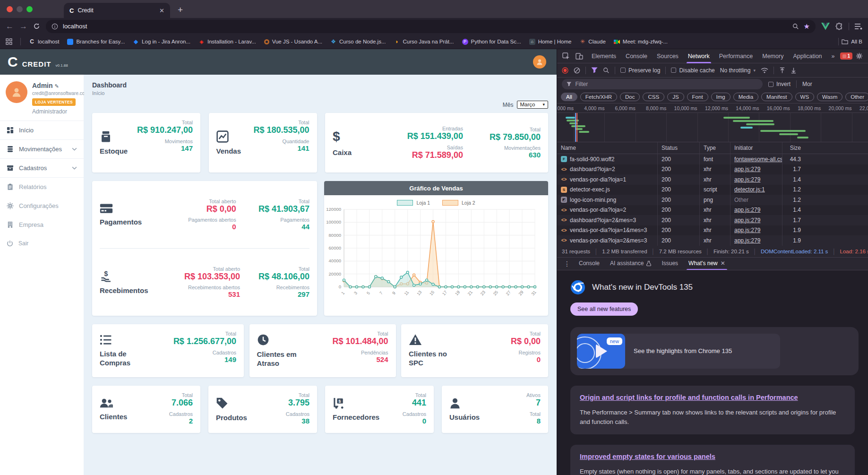  I want to click on drawer-tab-whats-new: What's new✕, so click(707, 264).